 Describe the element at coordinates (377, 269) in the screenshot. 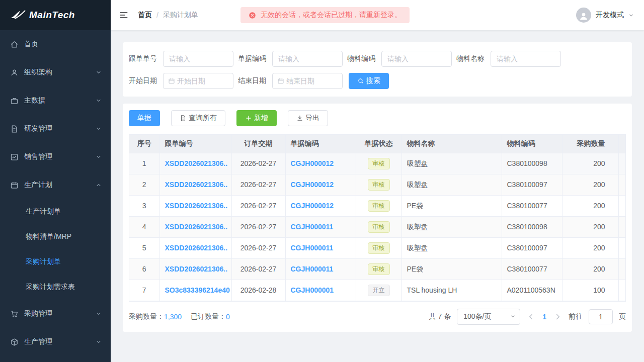

I see `table-row: 6XSDD2026021306..2026-02-27CGJH000011审核P…` at that location.